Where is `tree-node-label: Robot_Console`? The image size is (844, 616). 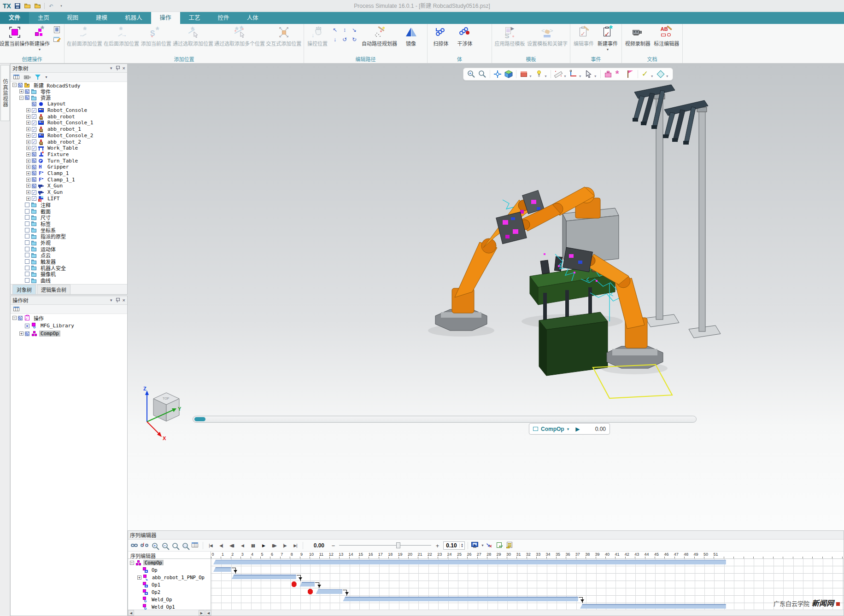
tree-node-label: Robot_Console is located at coordinates (67, 110).